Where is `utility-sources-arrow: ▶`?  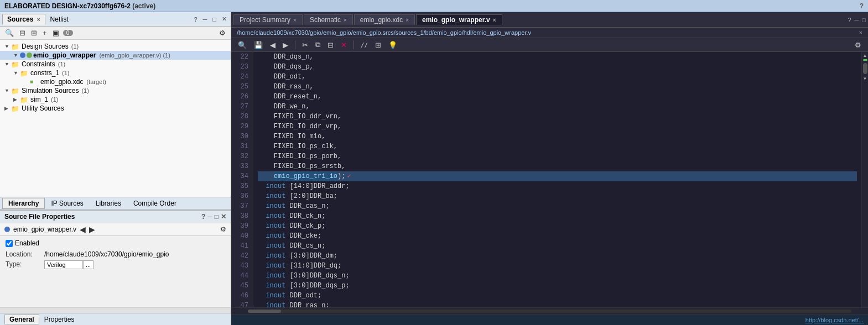
utility-sources-arrow: ▶ is located at coordinates (8, 108).